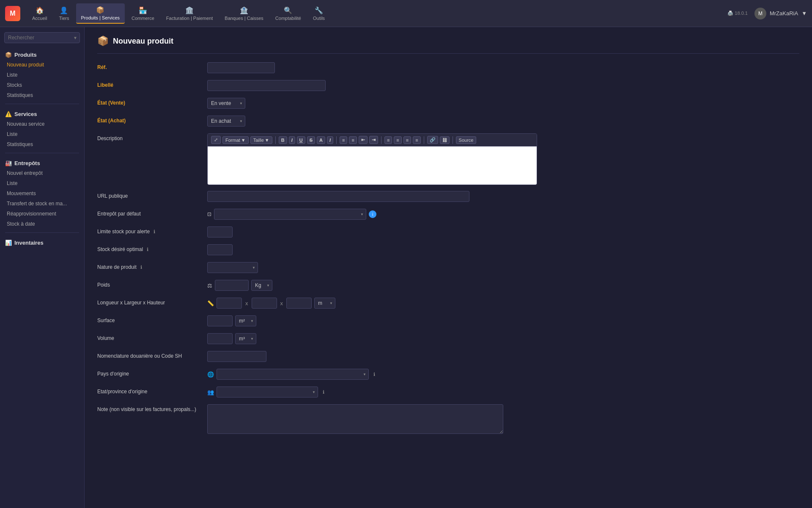 This screenshot has width=812, height=508. I want to click on entrepot-select, so click(290, 214).